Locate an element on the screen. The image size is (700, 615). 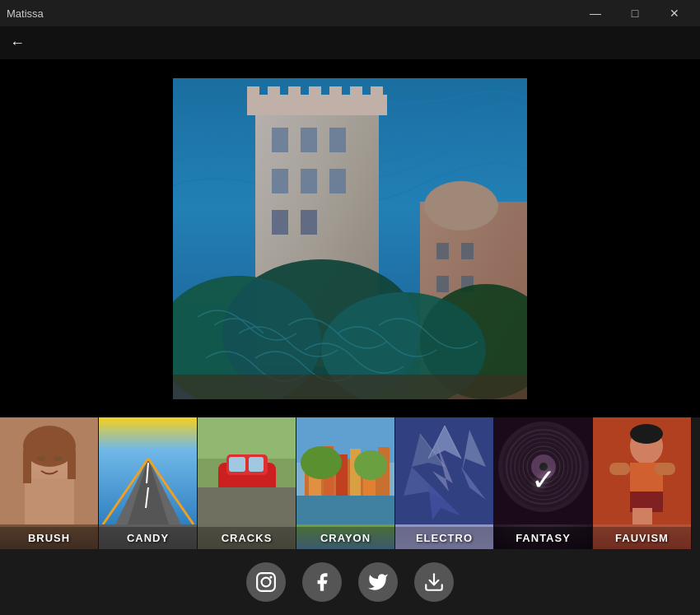
filter-electro-label: ELECTRO is located at coordinates (445, 538).